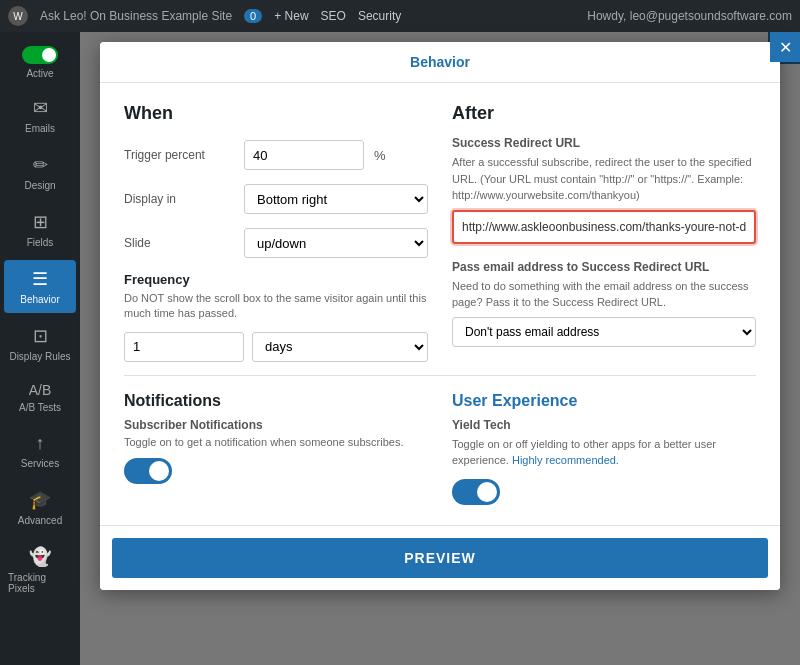 This screenshot has height=665, width=800. What do you see at coordinates (40, 520) in the screenshot?
I see `sidebar-label-advanced: Advanced` at bounding box center [40, 520].